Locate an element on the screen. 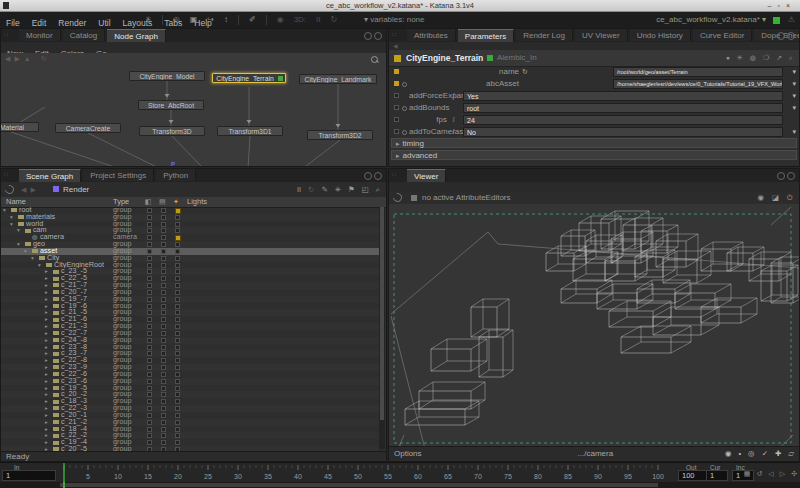 The height and width of the screenshot is (488, 800). sync-icon: ↻ is located at coordinates (311, 190).